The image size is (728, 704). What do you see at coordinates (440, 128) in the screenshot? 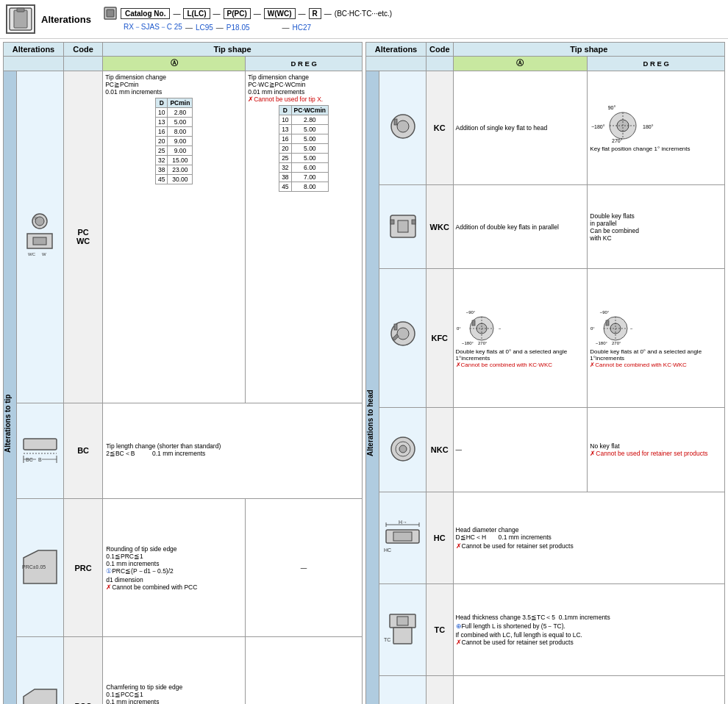
I see `kc-code: KC` at bounding box center [440, 128].